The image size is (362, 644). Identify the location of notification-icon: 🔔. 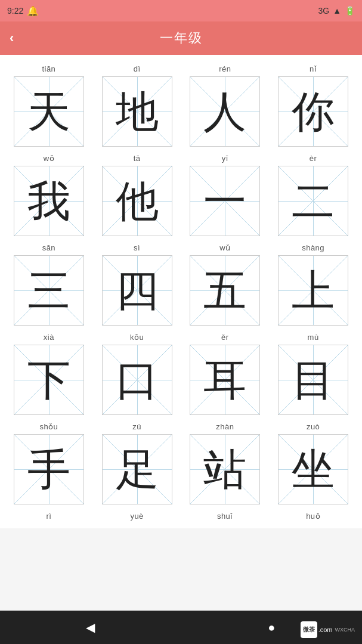
(33, 11).